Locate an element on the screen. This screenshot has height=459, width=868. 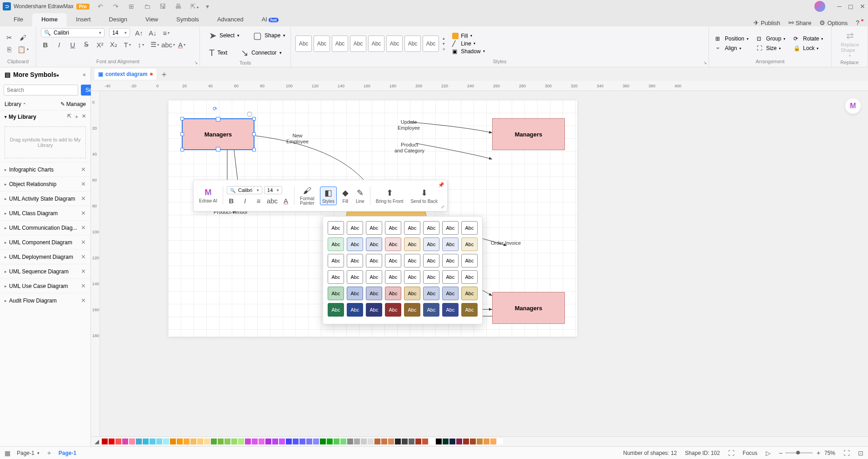
add-page-button: ＋ is located at coordinates (49, 453).